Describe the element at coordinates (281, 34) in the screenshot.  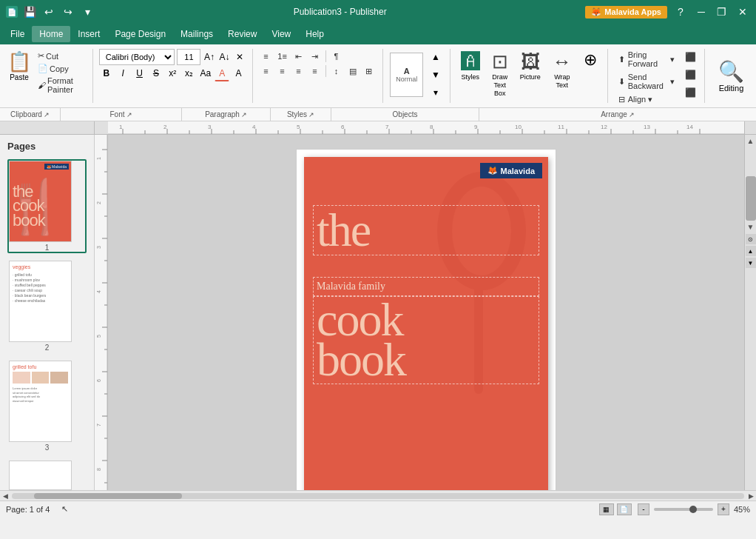
I see `menu-view: View` at that location.